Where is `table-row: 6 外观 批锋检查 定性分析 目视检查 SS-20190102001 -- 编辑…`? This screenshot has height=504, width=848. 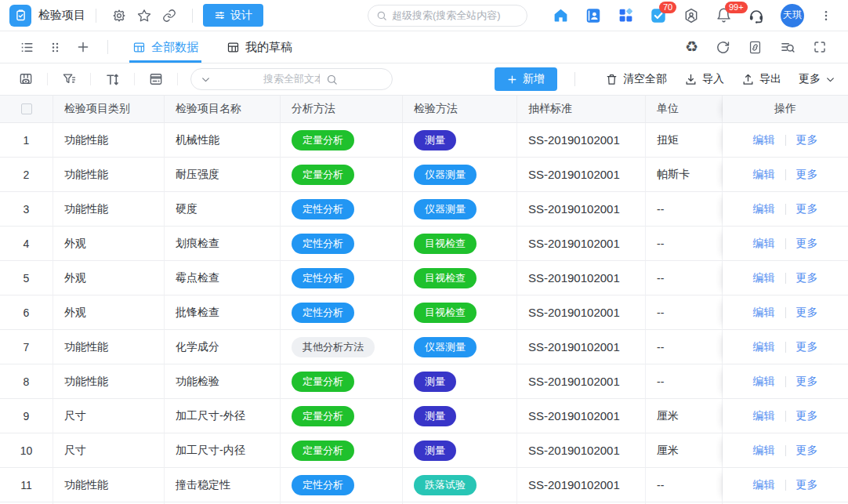
table-row: 6 外观 批锋检查 定性分析 目视检查 SS-20190102001 -- 编辑… is located at coordinates (424, 313).